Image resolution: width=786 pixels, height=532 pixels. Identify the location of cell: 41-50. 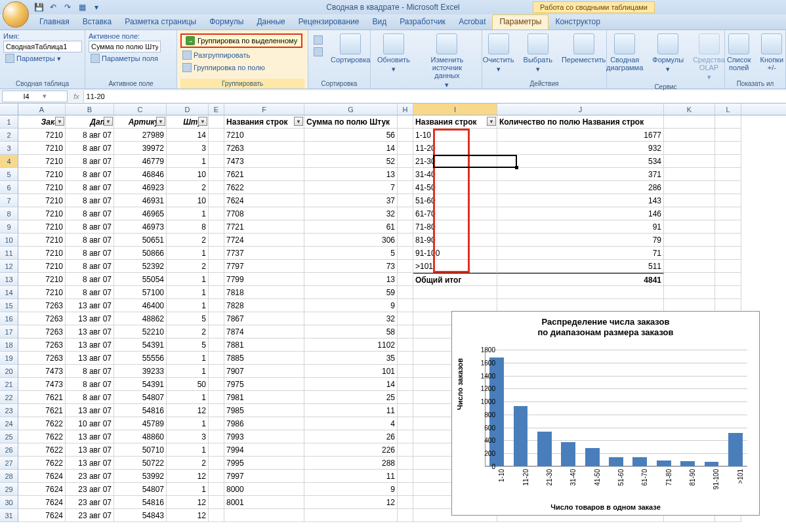
(455, 188).